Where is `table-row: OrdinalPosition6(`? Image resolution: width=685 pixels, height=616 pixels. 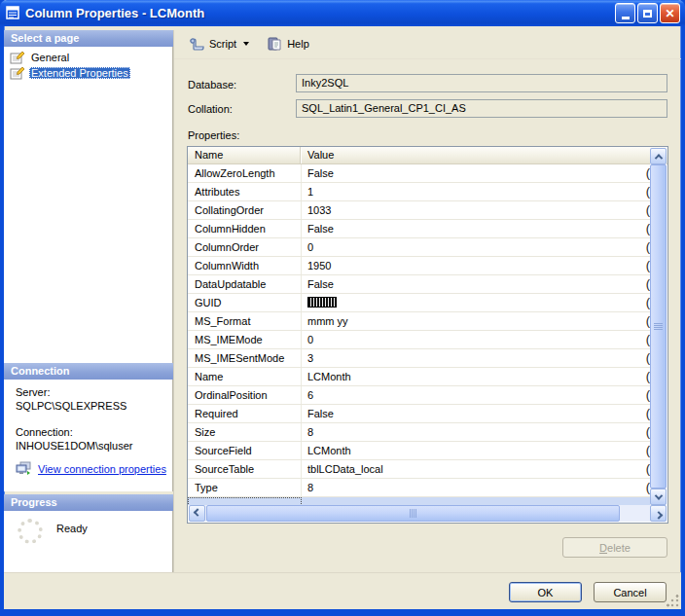
table-row: OrdinalPosition6( is located at coordinates (419, 395).